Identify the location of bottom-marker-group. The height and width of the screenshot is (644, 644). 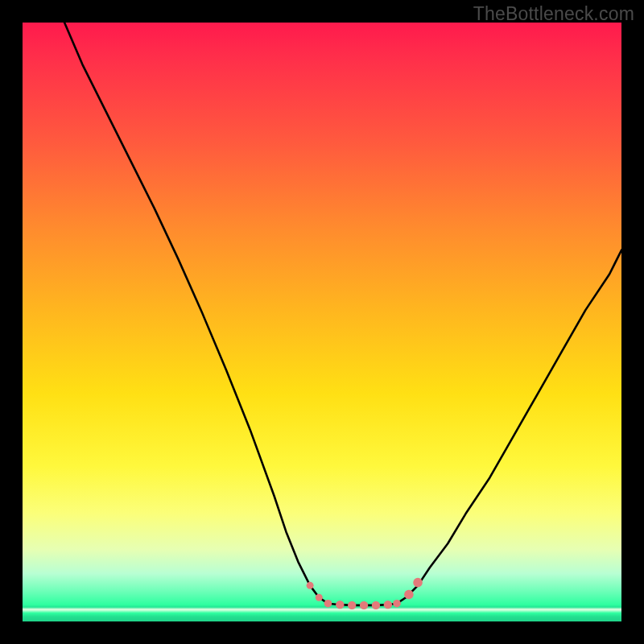
(365, 594).